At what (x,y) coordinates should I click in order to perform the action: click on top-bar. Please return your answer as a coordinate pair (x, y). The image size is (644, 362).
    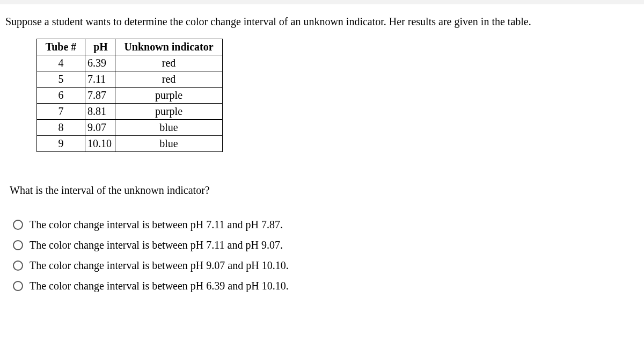
    Looking at the image, I should click on (322, 2).